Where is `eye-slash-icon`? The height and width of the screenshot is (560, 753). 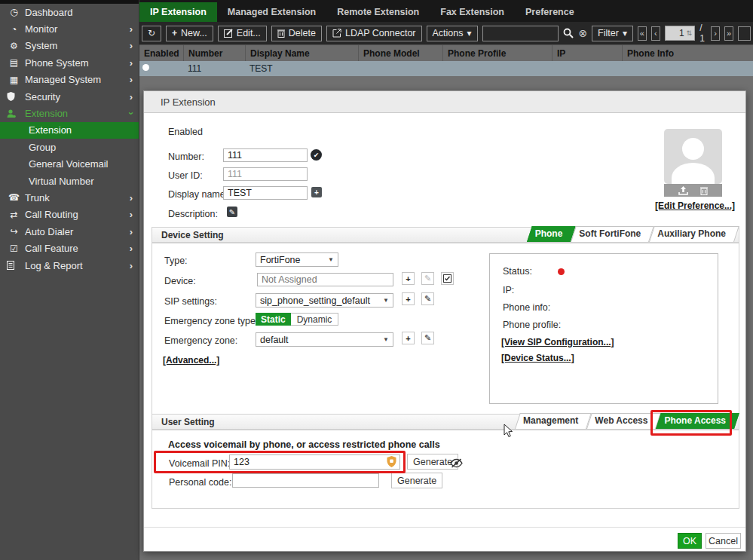
eye-slash-icon is located at coordinates (457, 463).